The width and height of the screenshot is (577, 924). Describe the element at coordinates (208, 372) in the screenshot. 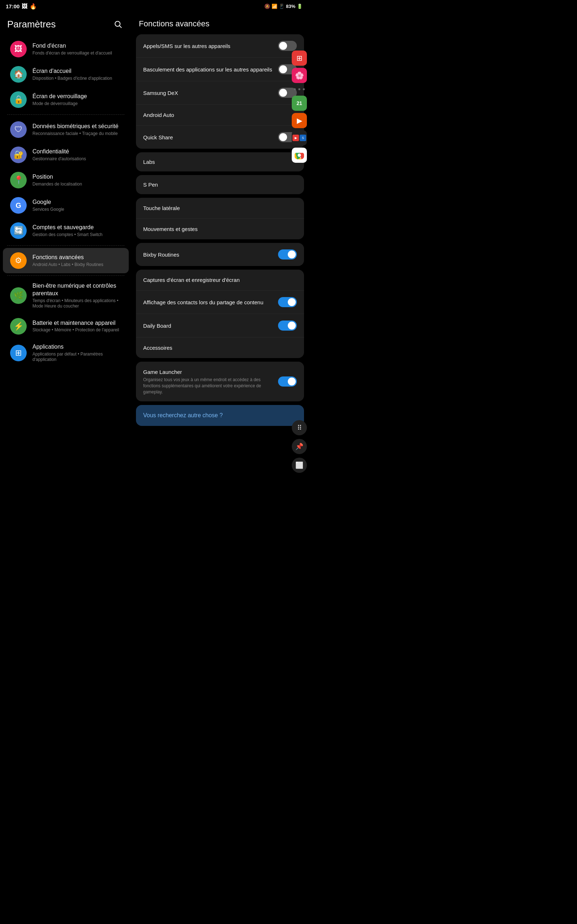

I see `game-launcher-label: Game Launcher` at that location.